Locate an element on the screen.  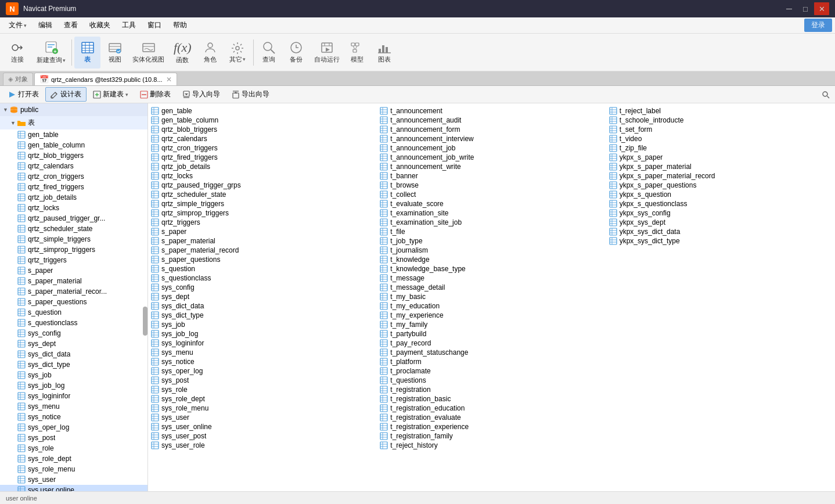
import-wizard-btn: 导入向导 is located at coordinates (201, 94).